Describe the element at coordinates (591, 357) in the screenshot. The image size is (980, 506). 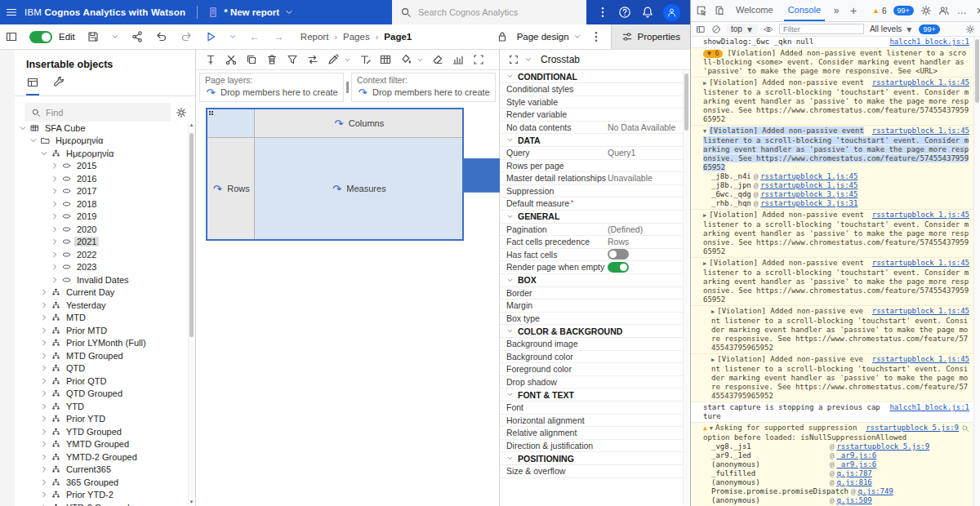
I see `property-row-background-color: Background color` at that location.